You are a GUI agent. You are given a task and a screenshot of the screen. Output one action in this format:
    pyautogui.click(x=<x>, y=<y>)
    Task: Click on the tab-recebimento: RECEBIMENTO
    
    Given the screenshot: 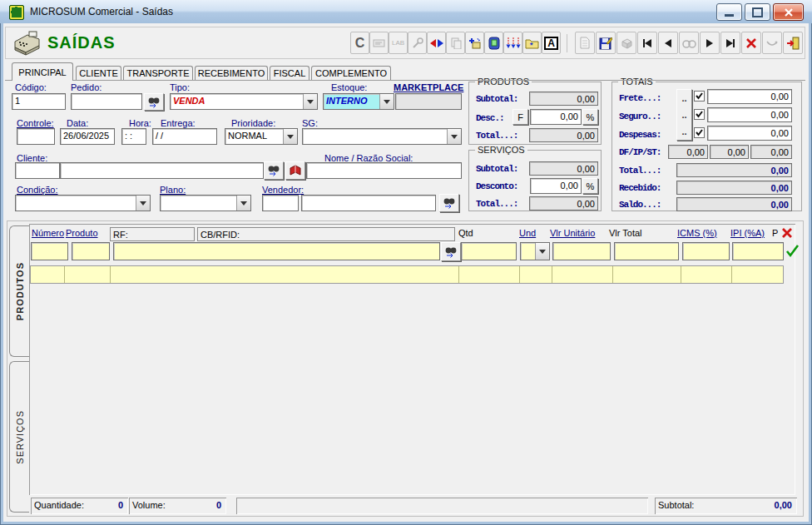 What is the action you would take?
    pyautogui.click(x=231, y=73)
    